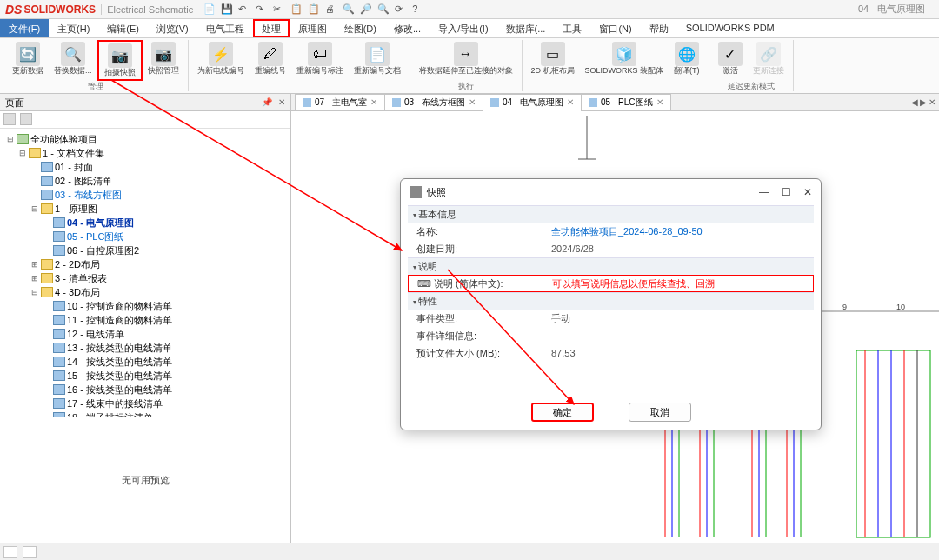 The height and width of the screenshot is (560, 939). What do you see at coordinates (923, 103) in the screenshot?
I see `tab-next-icon: ▶` at bounding box center [923, 103].